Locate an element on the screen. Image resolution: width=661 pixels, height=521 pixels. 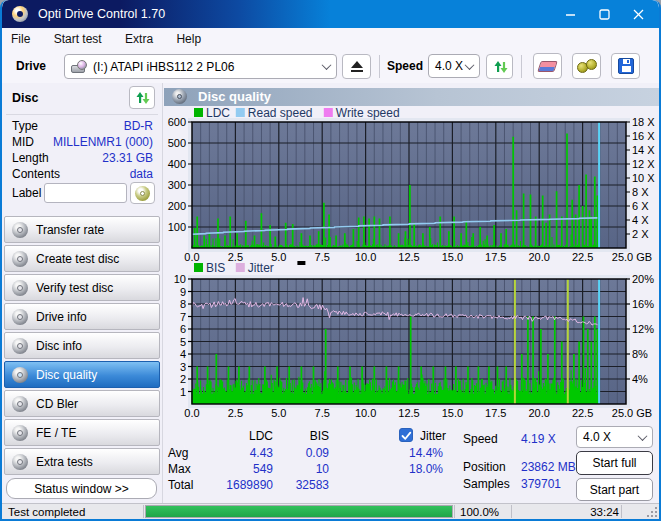
ldc-column-header: LDC is located at coordinates (253, 436).